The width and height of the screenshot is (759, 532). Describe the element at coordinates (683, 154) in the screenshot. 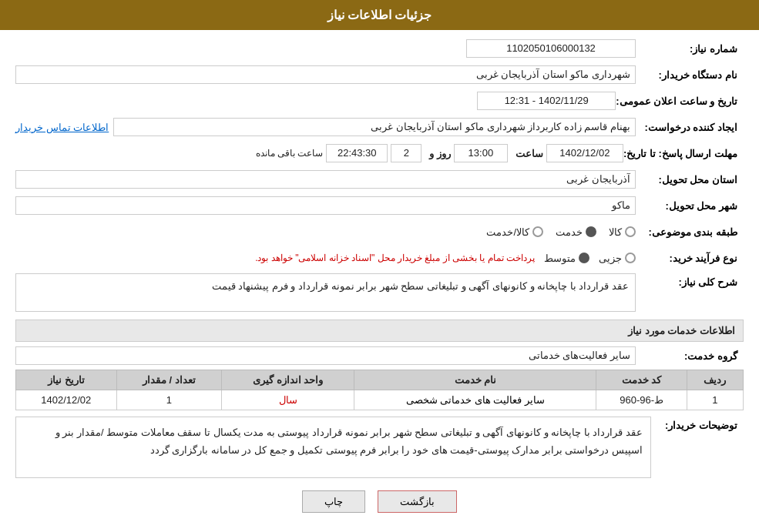

I see `reply-deadline-label: مهلت ارسال پاسخ: تا تاریخ:` at that location.